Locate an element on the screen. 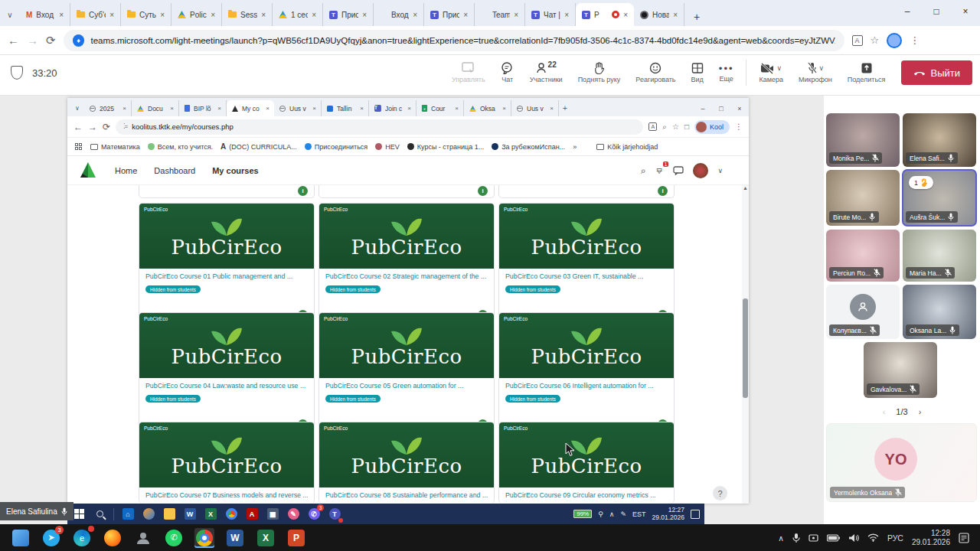  telegram-app: ➤3 is located at coordinates (51, 538).